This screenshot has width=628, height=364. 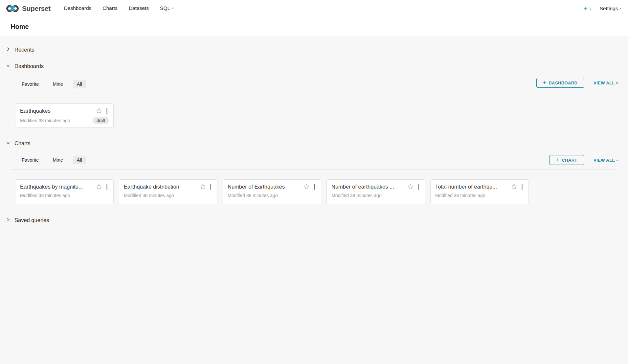 I want to click on tab-dashboards-favorite: Favorite, so click(x=30, y=84).